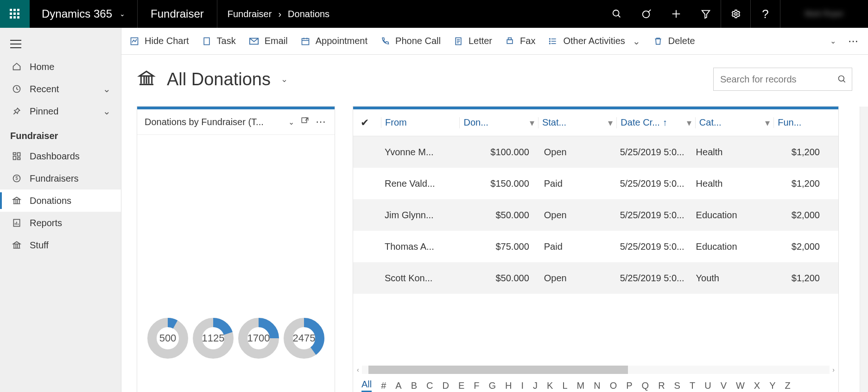 The image size is (868, 392). What do you see at coordinates (833, 370) in the screenshot?
I see `scroll-right-icon: ›` at bounding box center [833, 370].